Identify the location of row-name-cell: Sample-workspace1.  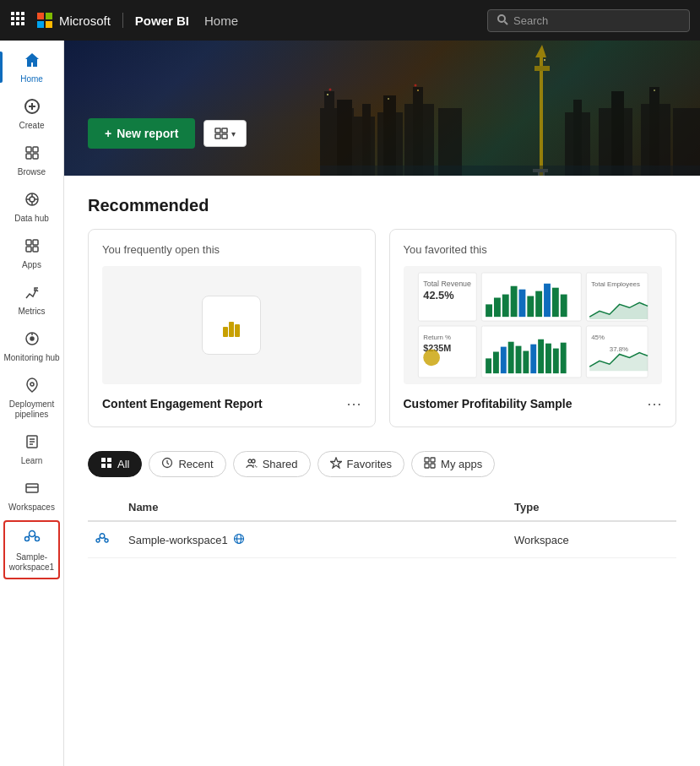
(314, 541).